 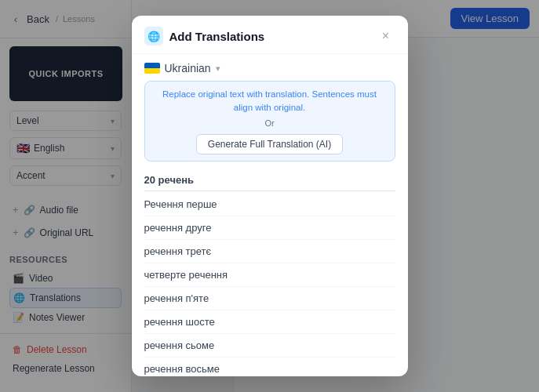 What do you see at coordinates (270, 180) in the screenshot?
I see `sentence-count: 20 речень` at bounding box center [270, 180].